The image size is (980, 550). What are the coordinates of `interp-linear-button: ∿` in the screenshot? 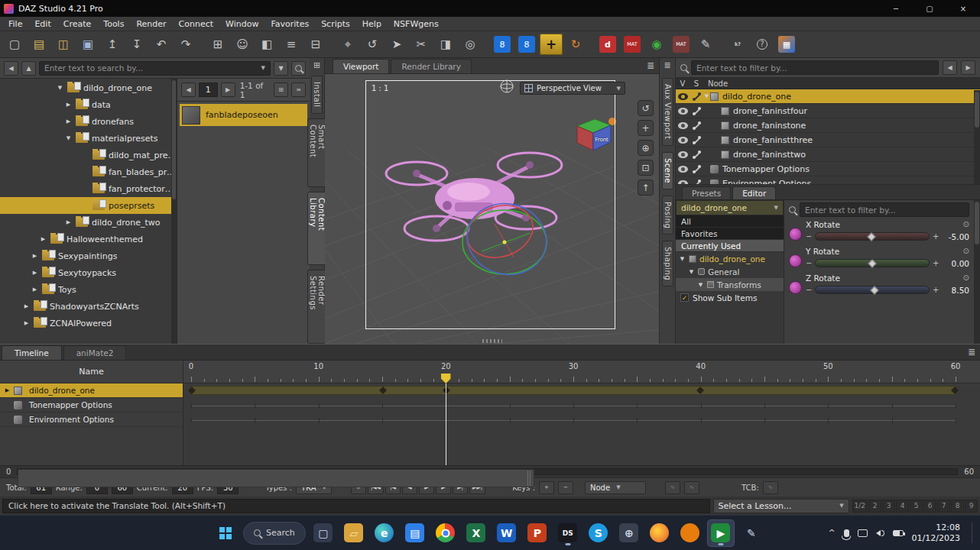 It's located at (692, 487).